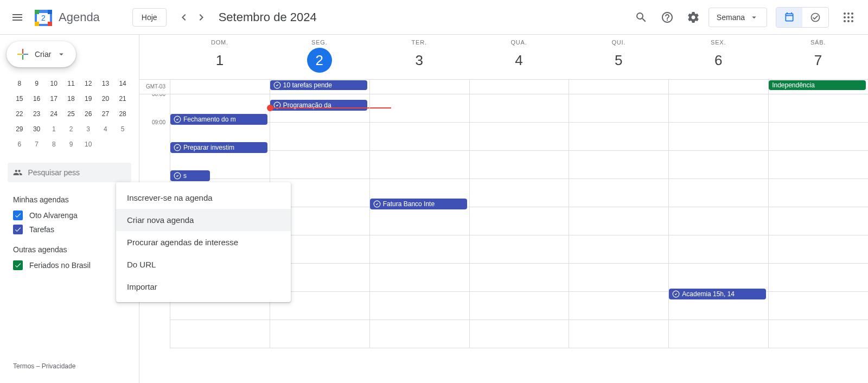  What do you see at coordinates (419, 204) in the screenshot?
I see `event-chip: Fatura Banco Inte` at bounding box center [419, 204].